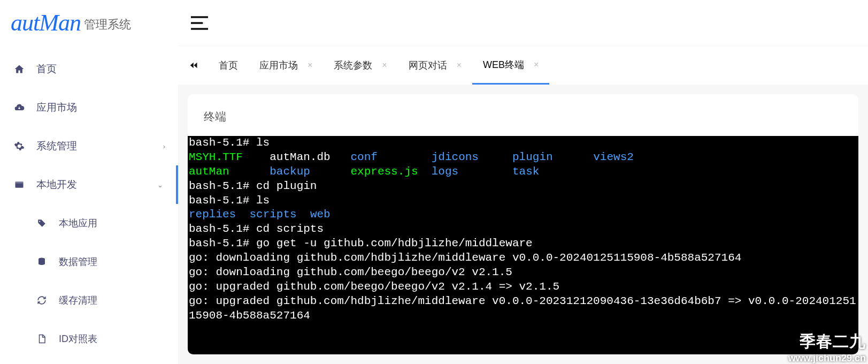 The width and height of the screenshot is (868, 364). Describe the element at coordinates (112, 339) in the screenshot. I see `sidebar-item-label: ID对照表` at that location.